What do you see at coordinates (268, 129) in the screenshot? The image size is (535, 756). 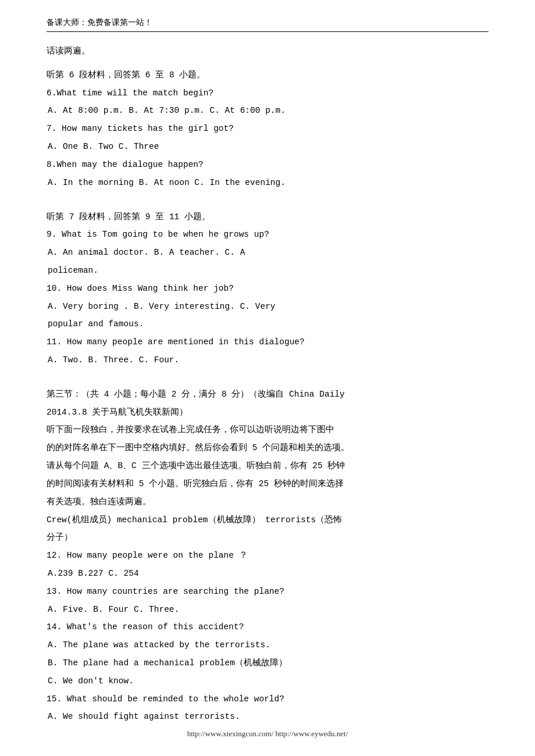 I see `q7-text: 7. How many tickets has the girl got?` at bounding box center [268, 129].